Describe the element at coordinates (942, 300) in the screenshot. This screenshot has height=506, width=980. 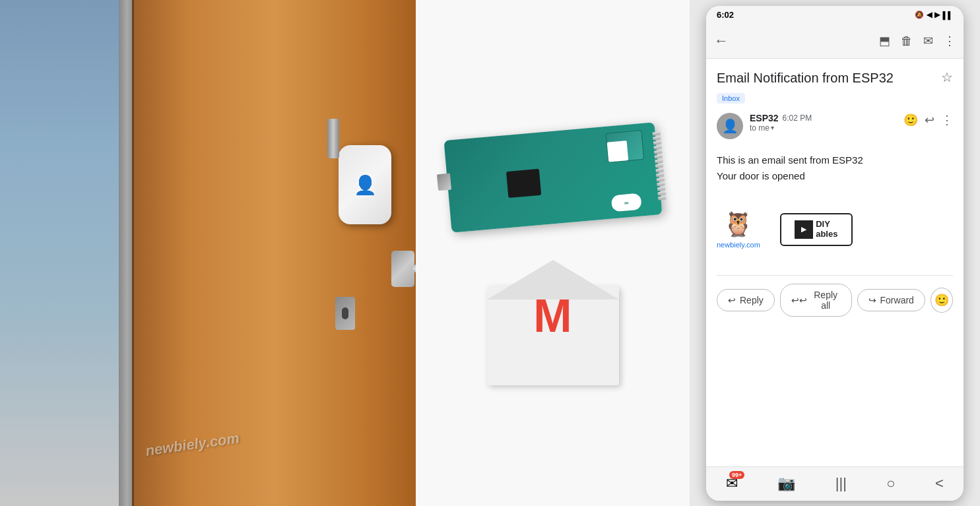
I see `emoji-button: 🙂` at that location.